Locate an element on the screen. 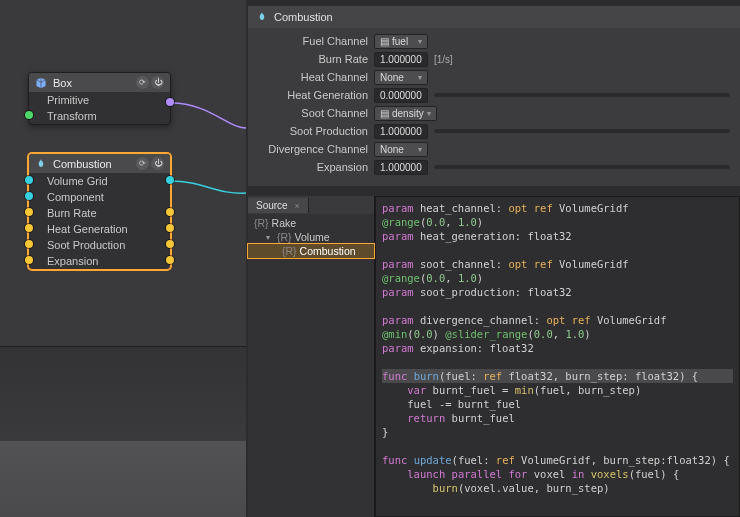 The width and height of the screenshot is (740, 517). node-row-label: Transform is located at coordinates (72, 116).